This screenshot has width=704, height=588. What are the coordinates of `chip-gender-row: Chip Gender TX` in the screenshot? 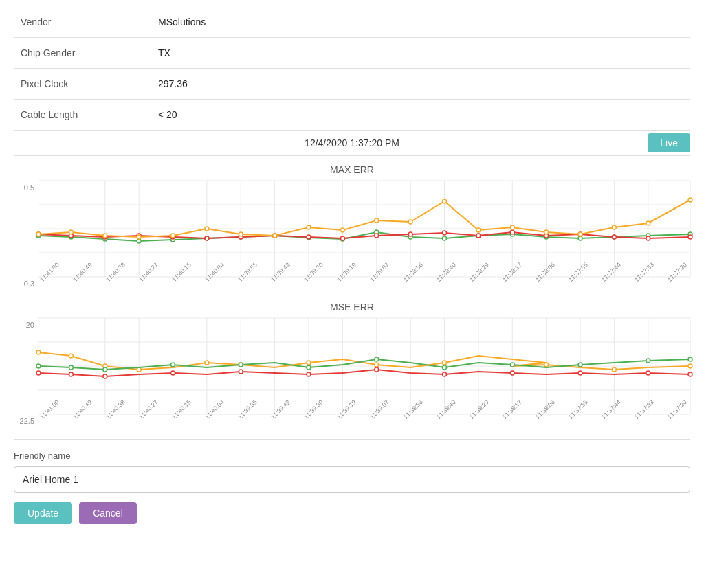 It's located at (352, 54).